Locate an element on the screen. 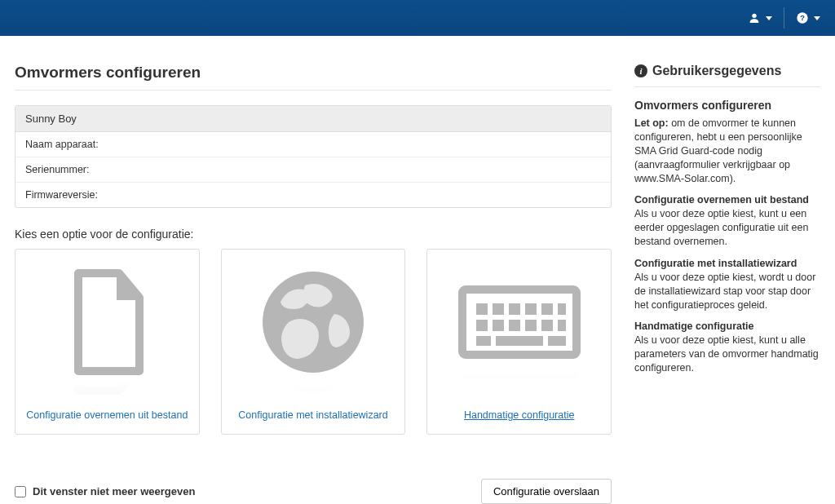 The width and height of the screenshot is (835, 504). skip-config-button: Configuratie overslaan is located at coordinates (546, 491).